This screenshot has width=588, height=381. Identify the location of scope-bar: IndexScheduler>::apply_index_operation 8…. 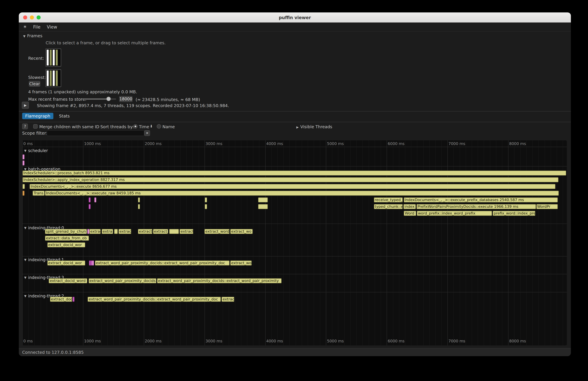
(290, 180).